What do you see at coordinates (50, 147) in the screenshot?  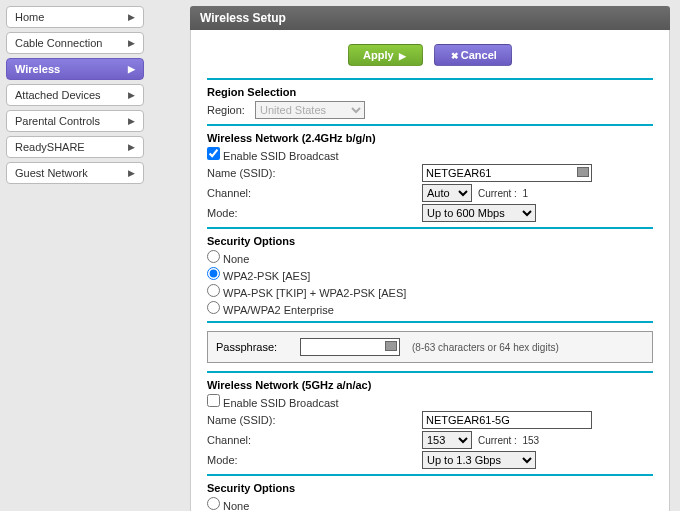 I see `nav-label: ReadySHARE` at bounding box center [50, 147].